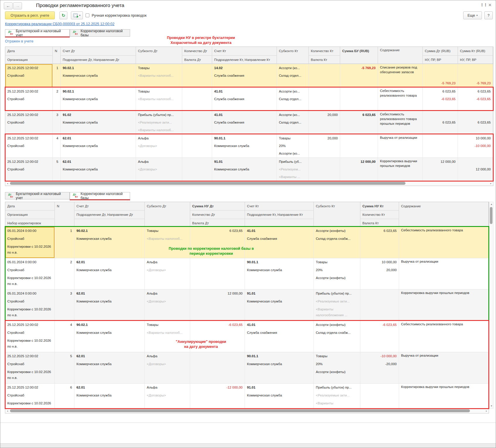  I want to click on cell-sum_nu_kt: -6 023,65, so click(380, 336).